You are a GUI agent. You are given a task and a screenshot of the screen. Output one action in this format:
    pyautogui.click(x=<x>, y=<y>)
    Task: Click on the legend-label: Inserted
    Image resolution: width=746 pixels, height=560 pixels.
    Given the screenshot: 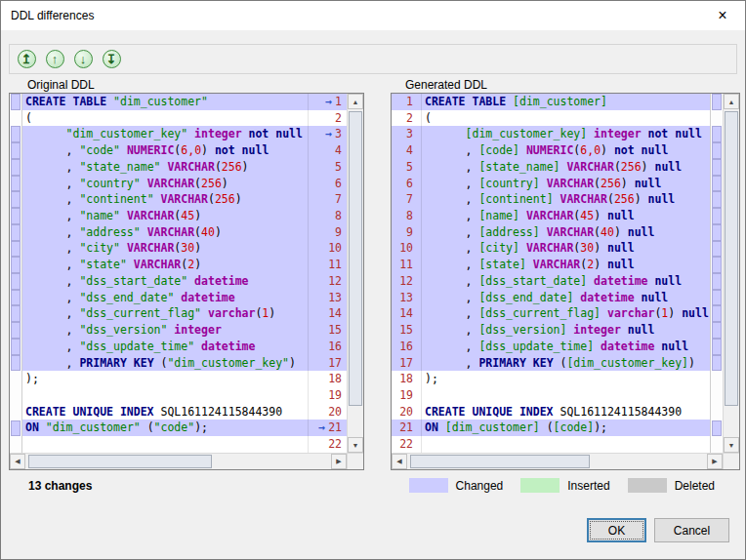 What is the action you would take?
    pyautogui.click(x=588, y=486)
    